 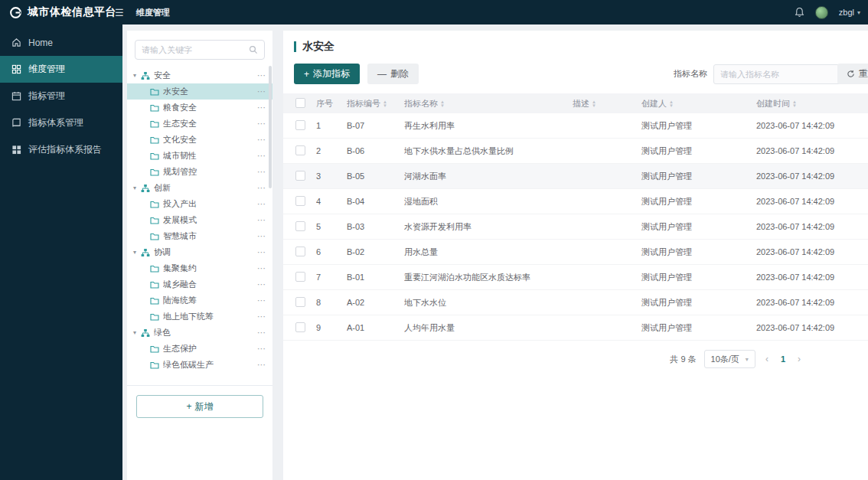 What do you see at coordinates (200, 236) in the screenshot?
I see `tree-node-child: 智慧城市 ⋯` at bounding box center [200, 236].